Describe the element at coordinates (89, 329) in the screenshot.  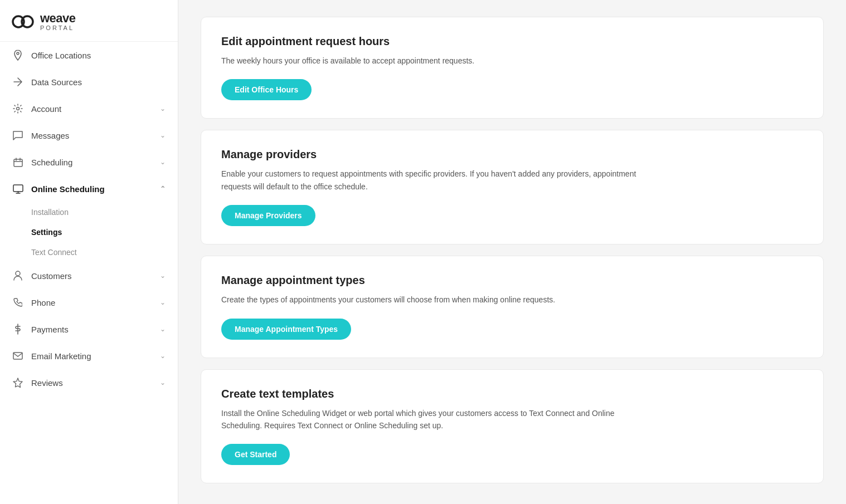
I see `sidebar-item-payments: Payments ⌄` at that location.